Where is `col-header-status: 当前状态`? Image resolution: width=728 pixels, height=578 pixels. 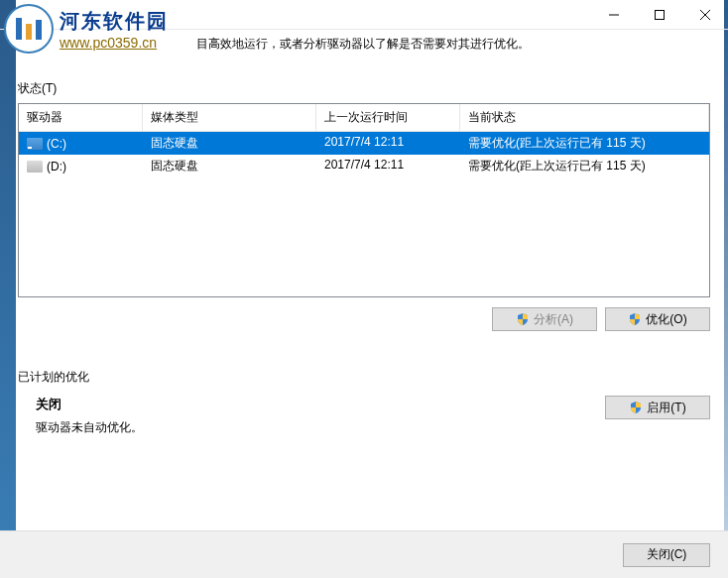 col-header-status: 当前状态 is located at coordinates (585, 117).